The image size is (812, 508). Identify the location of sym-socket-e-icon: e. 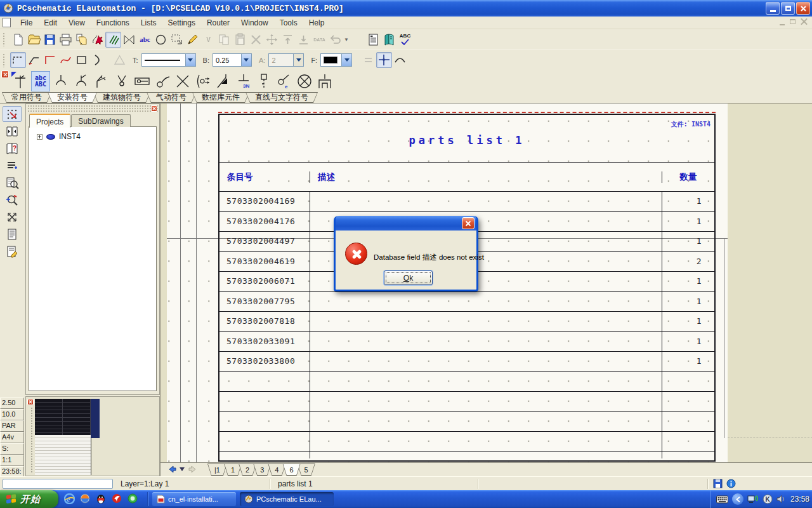
(284, 81).